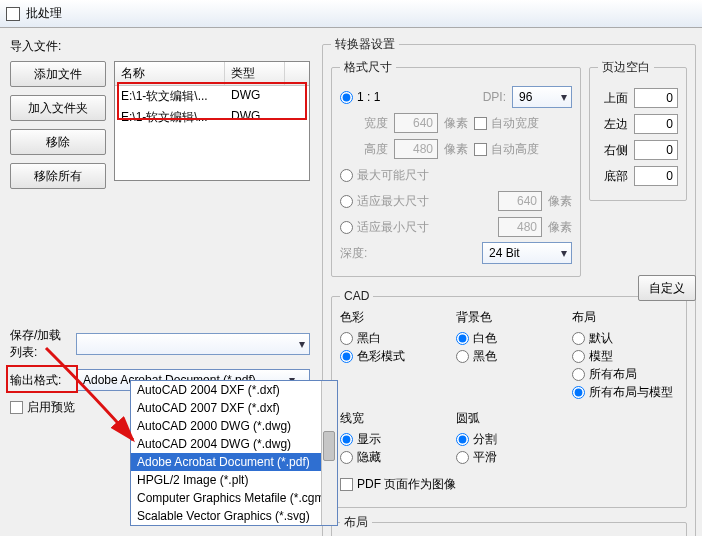 This screenshot has height=536, width=702. I want to click on format-size-group: 格式尺寸 1 : 1 DPI: 96 宽度 像素 自动宽度 高度, so click(456, 168).